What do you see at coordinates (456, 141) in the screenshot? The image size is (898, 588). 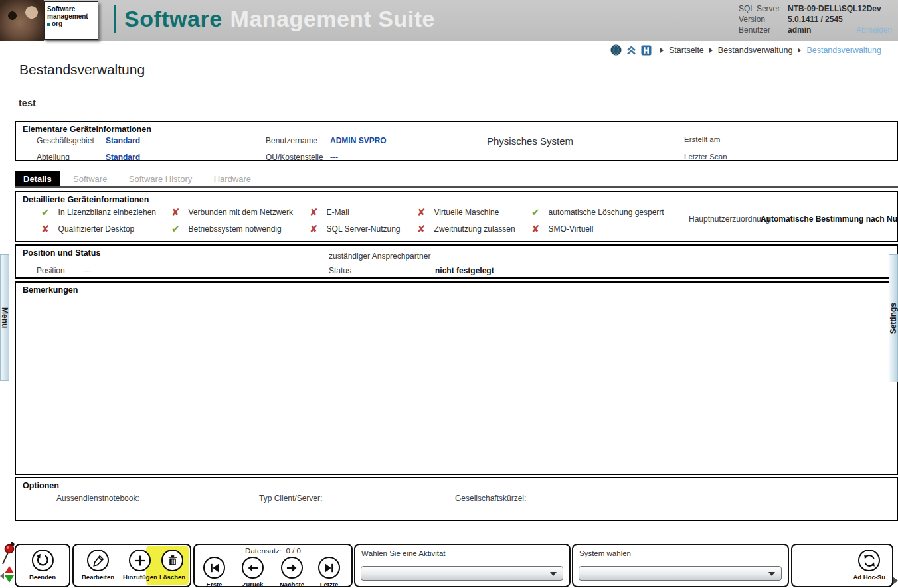 I see `elementary-info-panel: Elementare Geräteinformationen Geschäfts…` at bounding box center [456, 141].